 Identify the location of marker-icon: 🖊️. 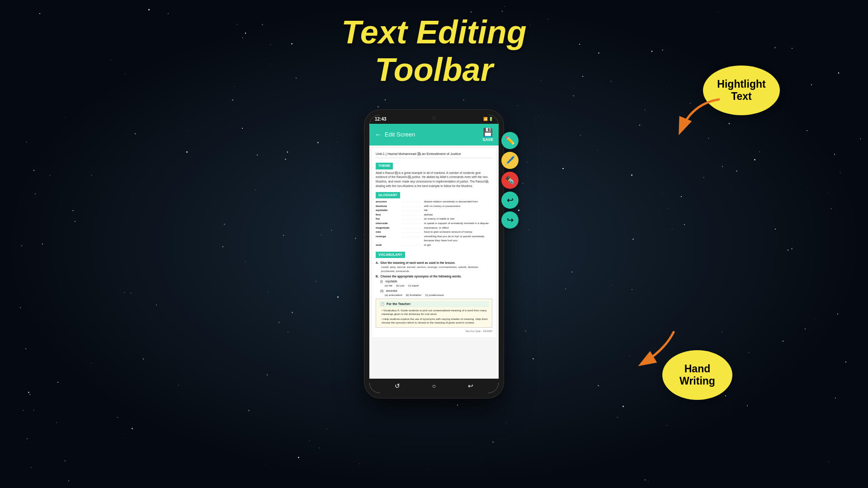
(510, 160).